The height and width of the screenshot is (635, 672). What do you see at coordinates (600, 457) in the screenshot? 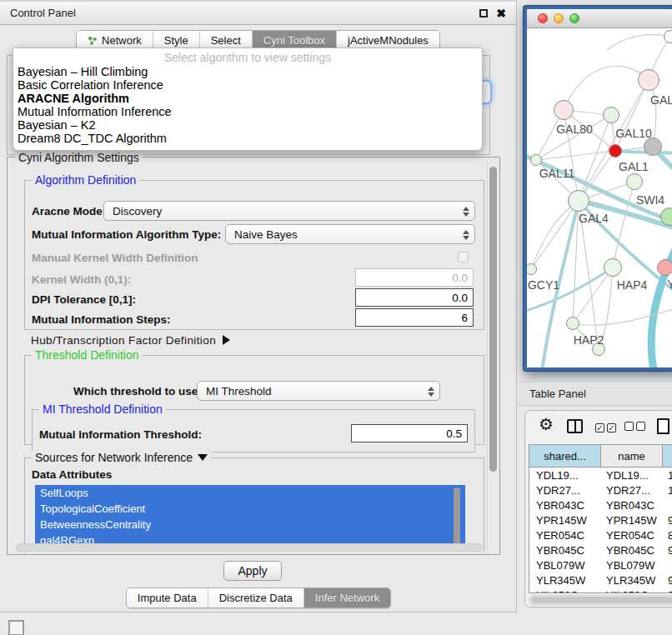
I see `table-header-row: shared...nameA` at bounding box center [600, 457].